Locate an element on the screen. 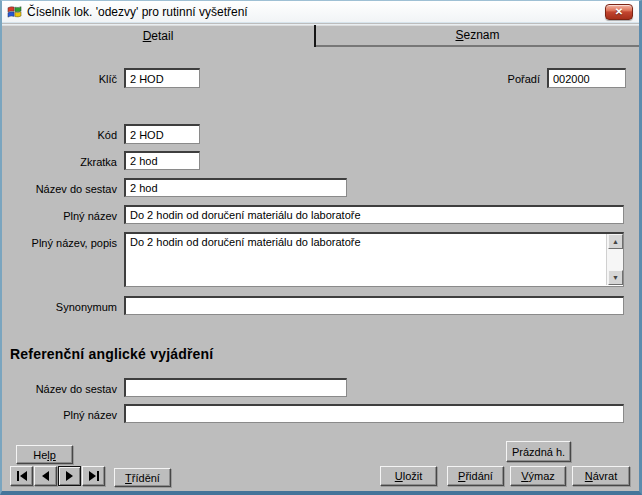 Image resolution: width=642 pixels, height=495 pixels. nav-first-button is located at coordinates (22, 476).